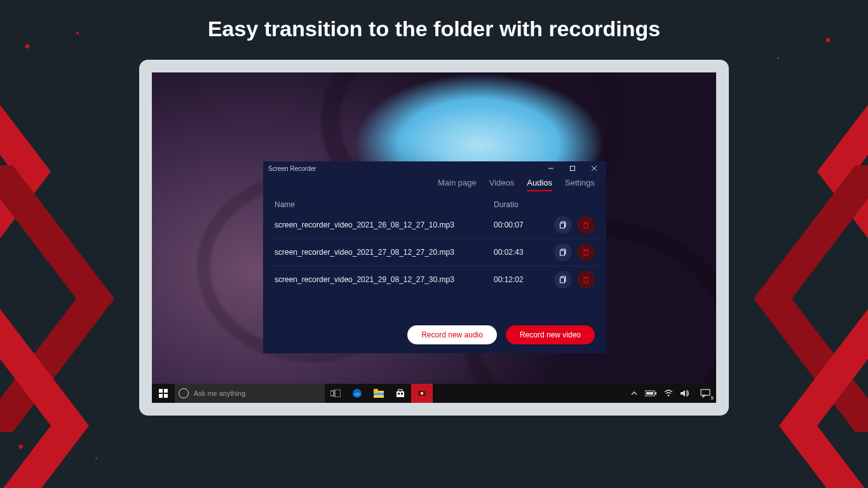 The height and width of the screenshot is (488, 868). What do you see at coordinates (539, 184) in the screenshot?
I see `tab-audios: Audios` at bounding box center [539, 184].